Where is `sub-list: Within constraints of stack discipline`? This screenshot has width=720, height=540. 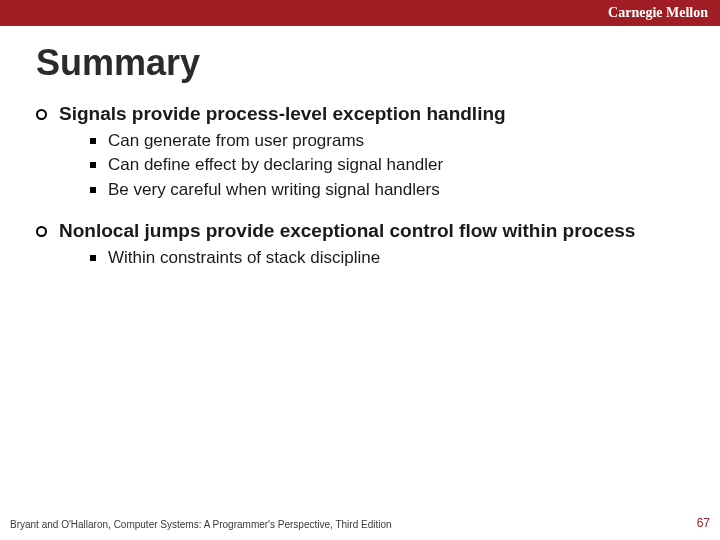
sub-list: Within constraints of stack discipline is located at coordinates (387, 258).